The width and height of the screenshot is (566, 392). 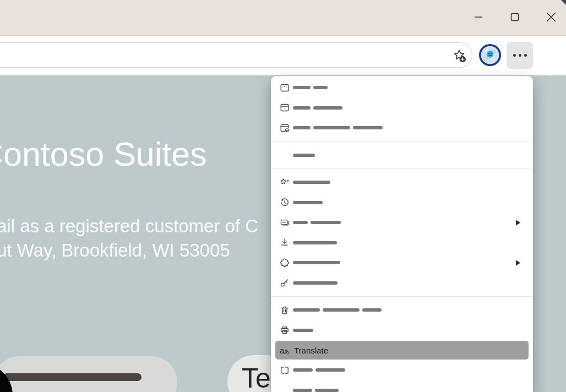 What do you see at coordinates (551, 17) in the screenshot?
I see `close-icon` at bounding box center [551, 17].